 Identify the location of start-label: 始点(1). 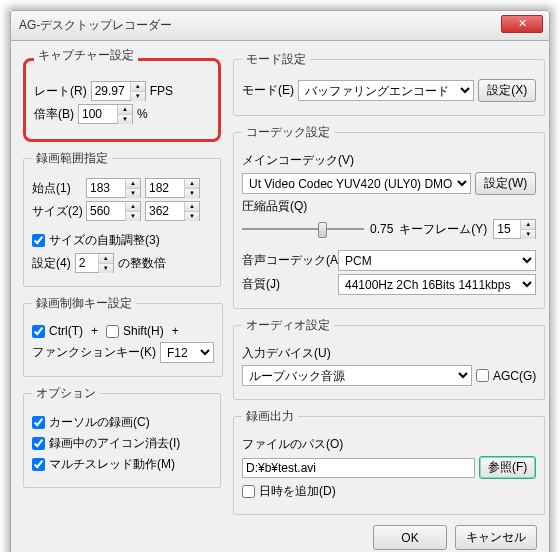
(57, 188).